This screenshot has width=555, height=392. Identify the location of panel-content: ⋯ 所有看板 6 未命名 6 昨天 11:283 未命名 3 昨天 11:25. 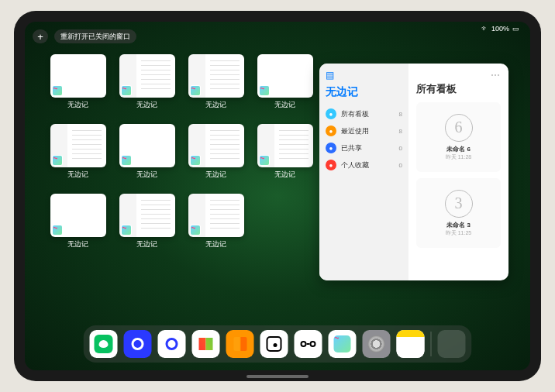
(459, 172).